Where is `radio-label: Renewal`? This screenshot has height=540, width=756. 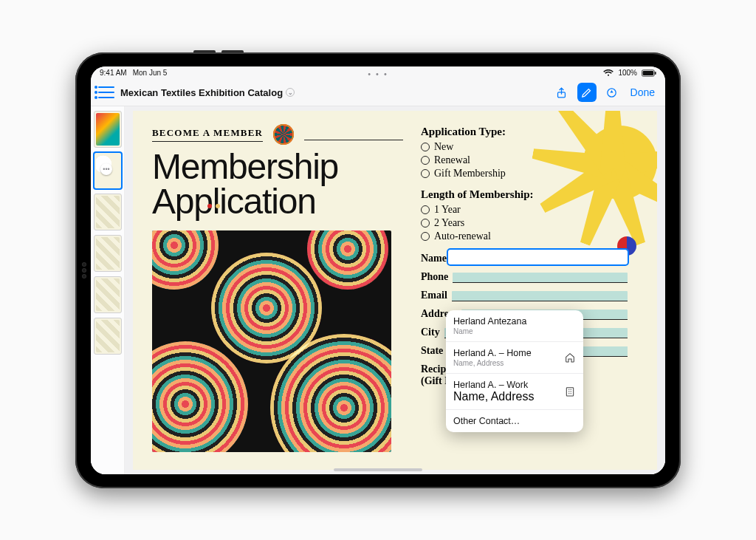 radio-label: Renewal is located at coordinates (452, 160).